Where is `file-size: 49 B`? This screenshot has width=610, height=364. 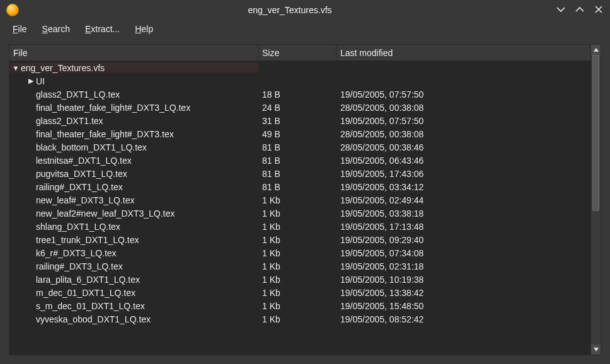
file-size: 49 B is located at coordinates (297, 134).